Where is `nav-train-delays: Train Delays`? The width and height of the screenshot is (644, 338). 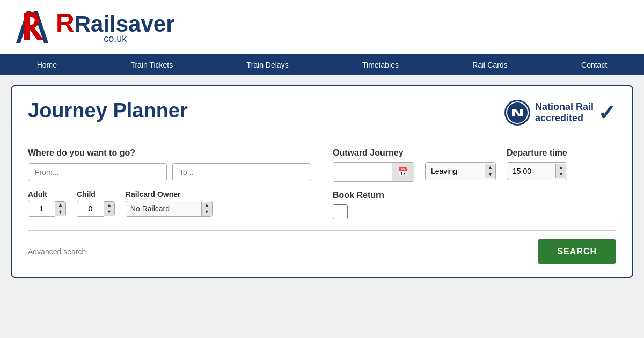
nav-train-delays: Train Delays is located at coordinates (268, 65).